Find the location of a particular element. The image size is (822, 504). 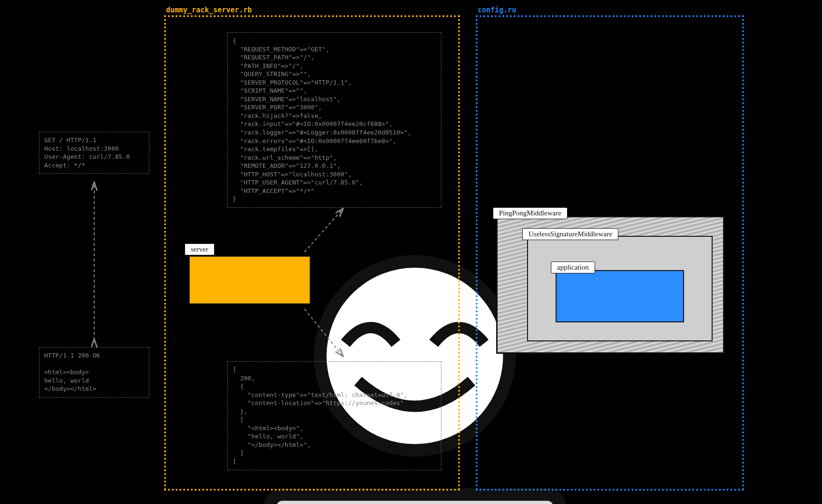

application-block is located at coordinates (620, 296).